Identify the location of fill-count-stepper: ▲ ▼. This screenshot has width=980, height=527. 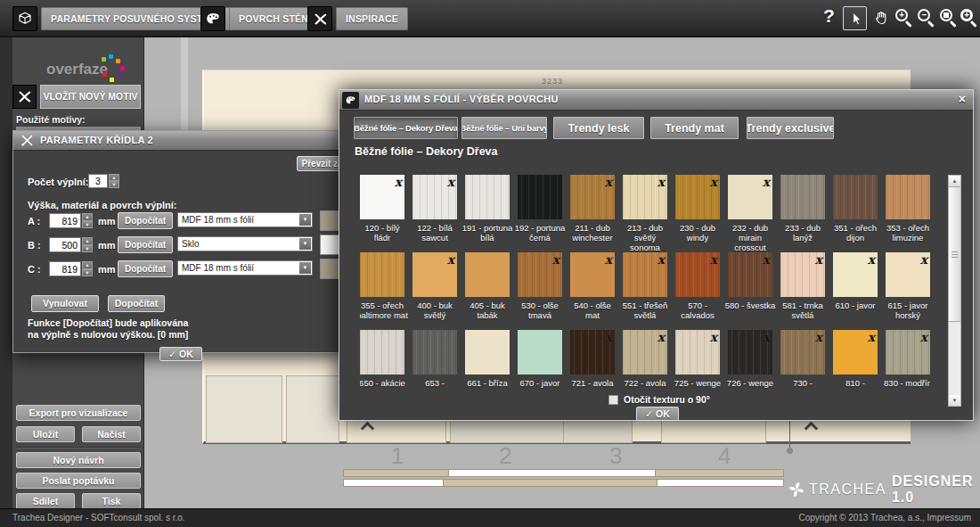
(114, 181).